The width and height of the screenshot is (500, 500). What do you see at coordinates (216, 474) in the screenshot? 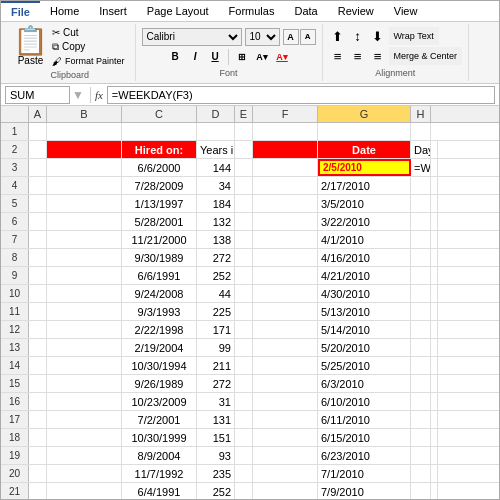
I see `cell-d20: 235` at bounding box center [216, 474].